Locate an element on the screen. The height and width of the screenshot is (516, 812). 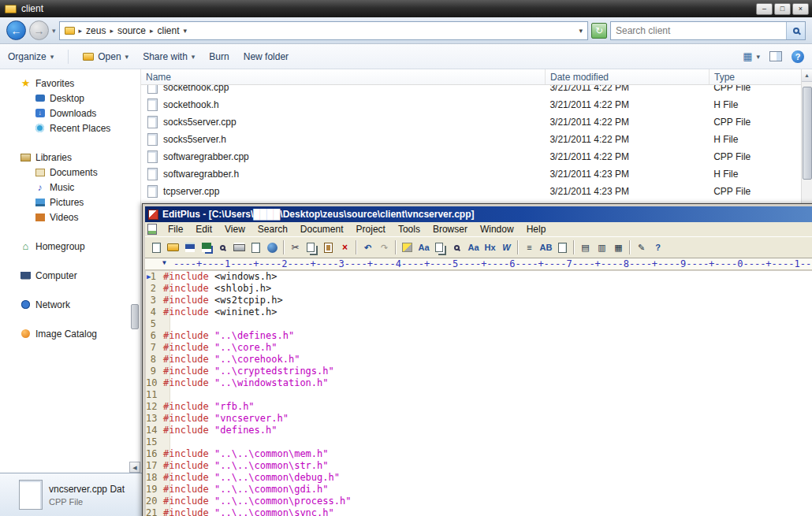
search-button is located at coordinates (795, 31).